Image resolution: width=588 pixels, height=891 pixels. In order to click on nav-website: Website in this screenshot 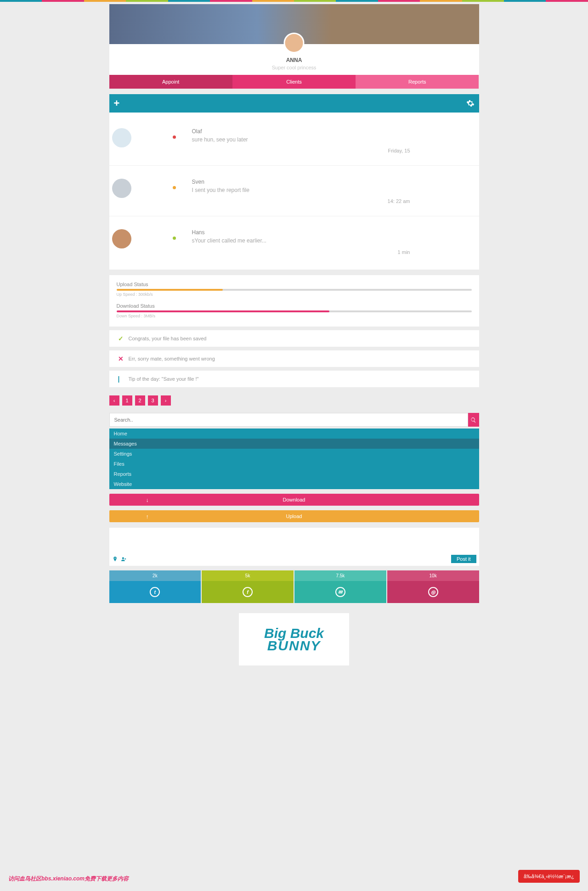, I will do `click(294, 484)`.